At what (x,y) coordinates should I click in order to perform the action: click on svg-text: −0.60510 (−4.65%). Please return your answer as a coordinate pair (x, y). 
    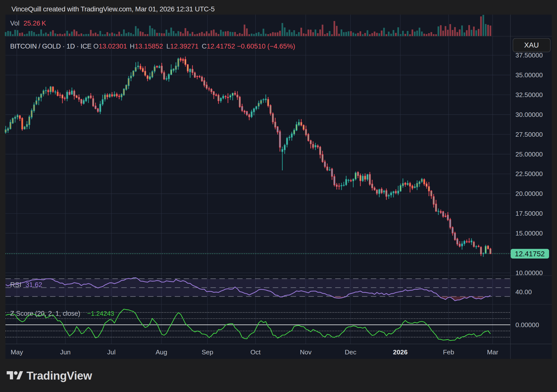
    Looking at the image, I should click on (266, 46).